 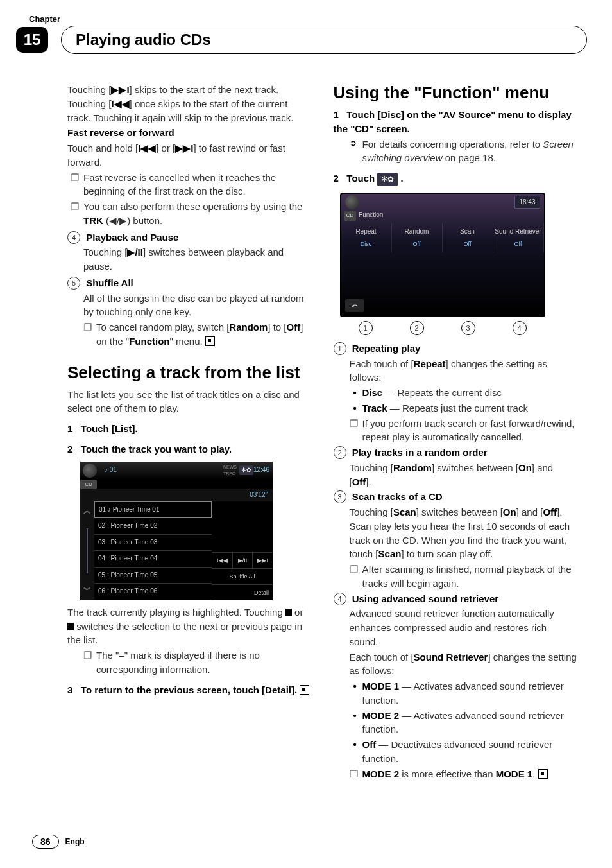 I want to click on rewind-icon: I◀◀, so click(x=147, y=148).